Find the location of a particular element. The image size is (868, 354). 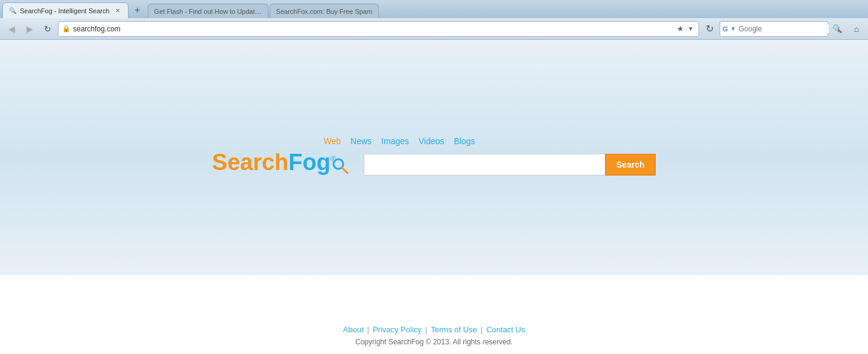

footer-link-contact: Contact Us is located at coordinates (505, 329).